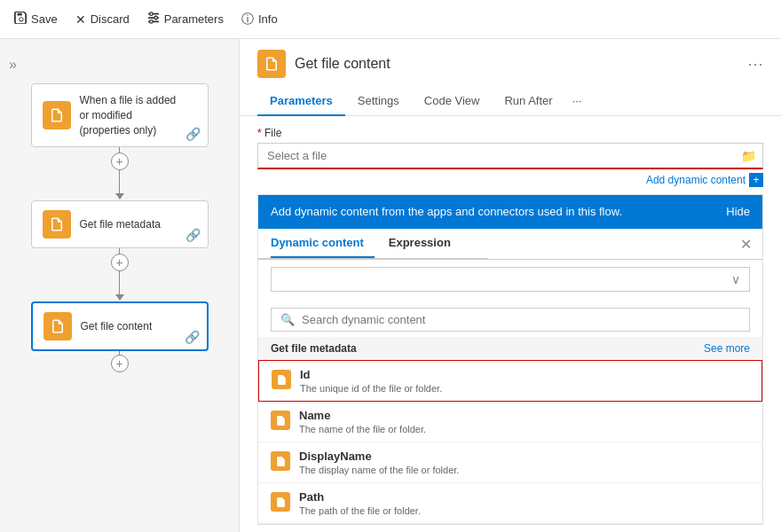 The width and height of the screenshot is (781, 532). What do you see at coordinates (510, 319) in the screenshot?
I see `dynamic-search-box: 🔍` at bounding box center [510, 319].